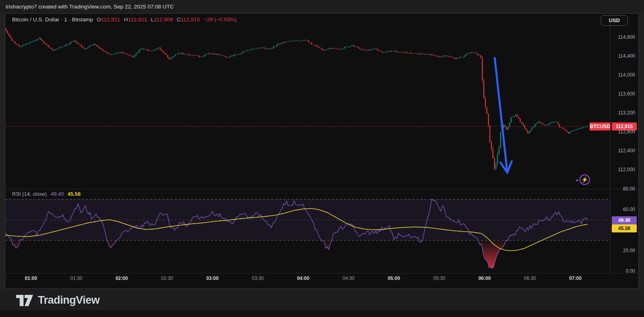 The image size is (644, 317). Describe the element at coordinates (619, 271) in the screenshot. I see `rsi-axis-label: 0.00` at that location.